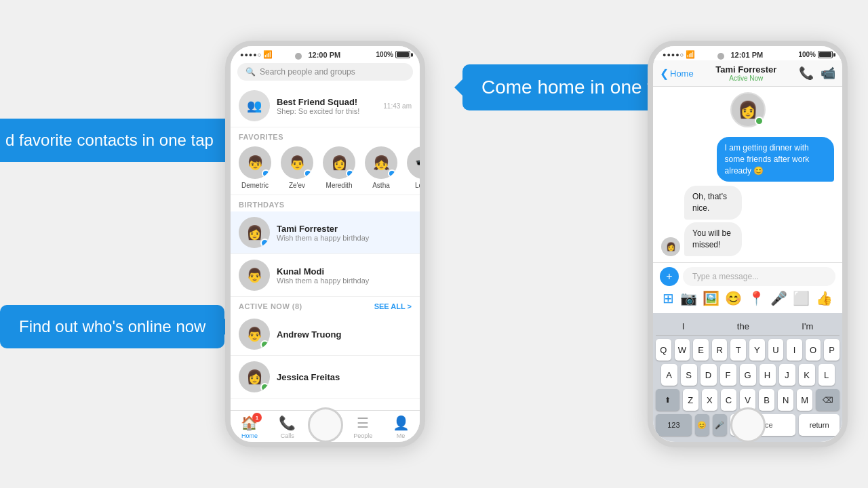 The width and height of the screenshot is (868, 488). I want to click on online-dot-demetric, so click(266, 174).